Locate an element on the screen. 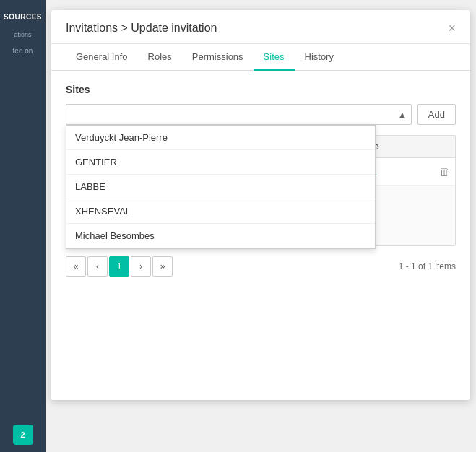 The image size is (476, 452). modal-close-button: × is located at coordinates (452, 28).